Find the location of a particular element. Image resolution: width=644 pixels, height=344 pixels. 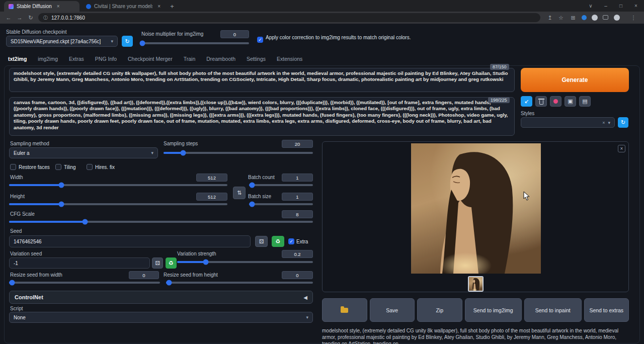

cfg-scale-value: 8 is located at coordinates (297, 214).